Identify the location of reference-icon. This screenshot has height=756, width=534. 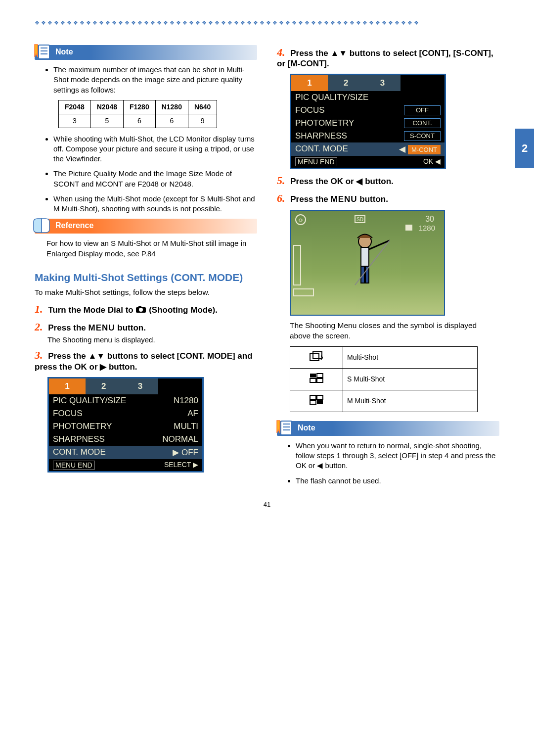
(42, 226).